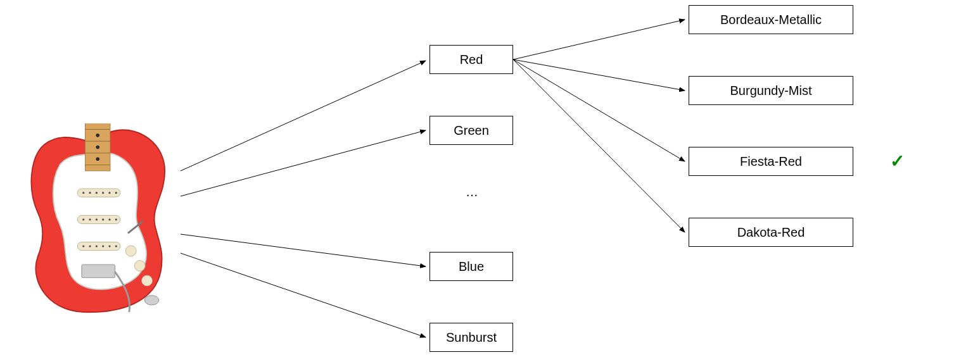 Image resolution: width=980 pixels, height=362 pixels. Describe the element at coordinates (100, 212) in the screenshot. I see `guitar-image` at that location.